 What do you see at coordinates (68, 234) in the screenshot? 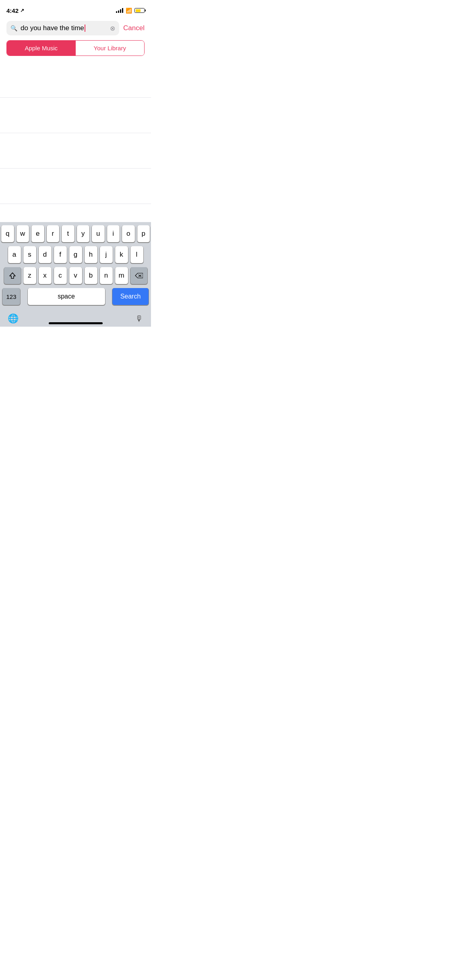
I see `key-t: t` at bounding box center [68, 234].